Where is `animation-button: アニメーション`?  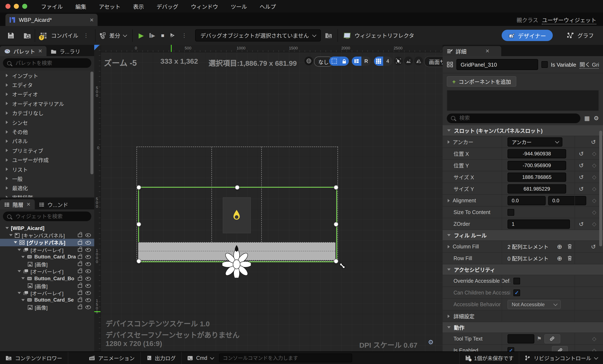
animation-button: アニメーション is located at coordinates (112, 358).